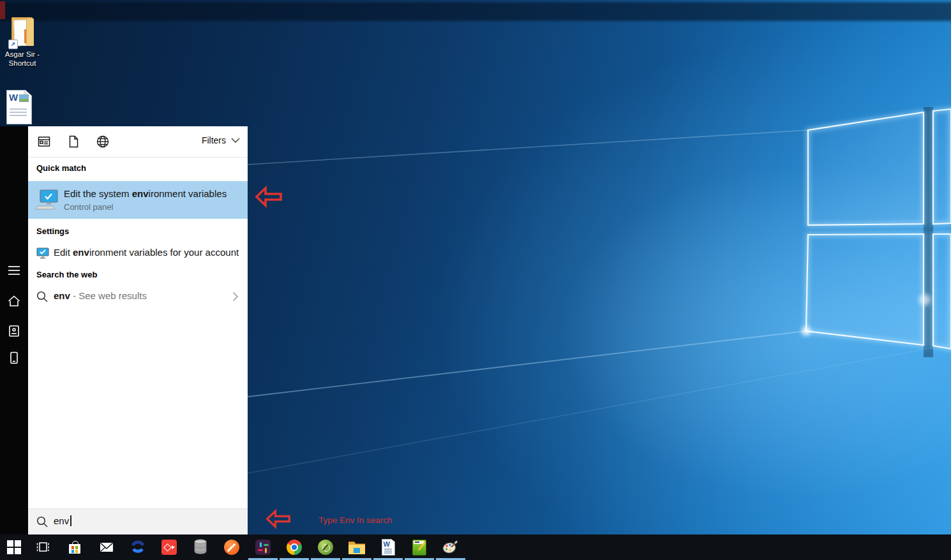  What do you see at coordinates (73, 142) in the screenshot?
I see `document-icon` at bounding box center [73, 142].